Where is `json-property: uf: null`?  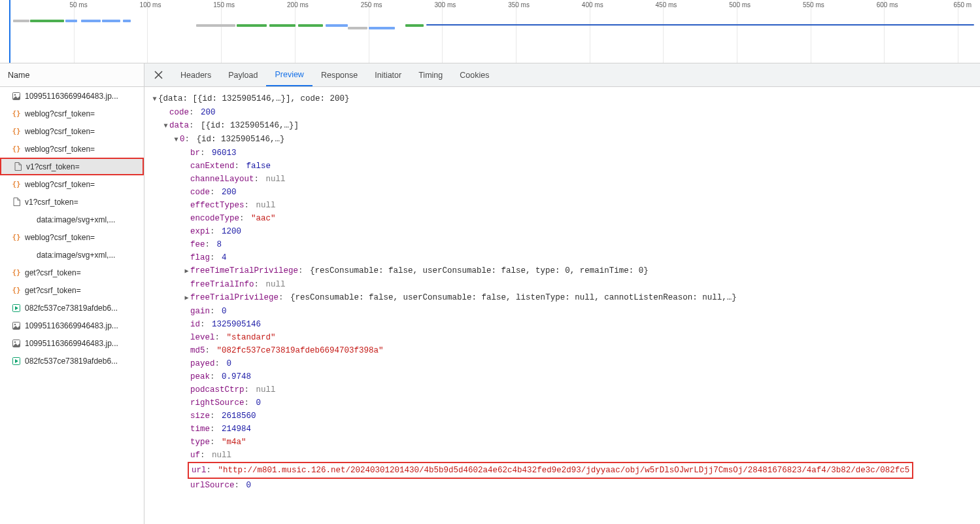
json-property: uf: null is located at coordinates (562, 455).